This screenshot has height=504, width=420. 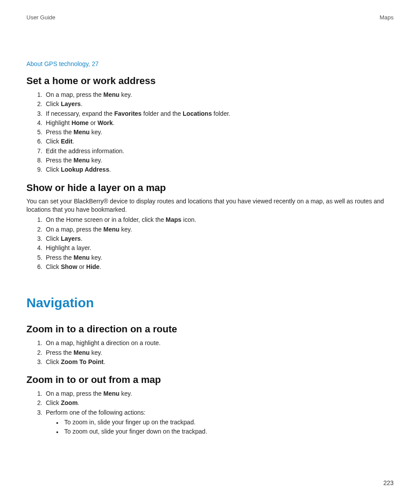 What do you see at coordinates (219, 114) in the screenshot?
I see `list-item: If necessary, expand the Favorites folde…` at bounding box center [219, 114].